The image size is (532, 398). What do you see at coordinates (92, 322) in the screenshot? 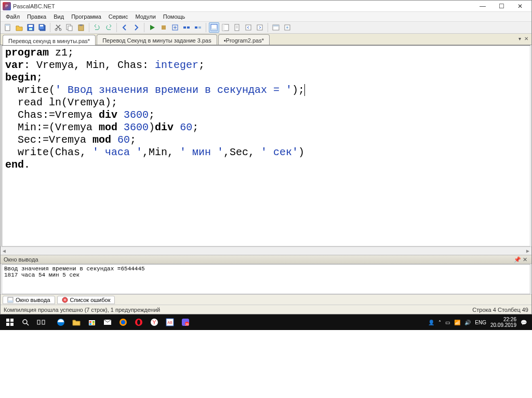
I see `taskbar-store` at bounding box center [92, 322].